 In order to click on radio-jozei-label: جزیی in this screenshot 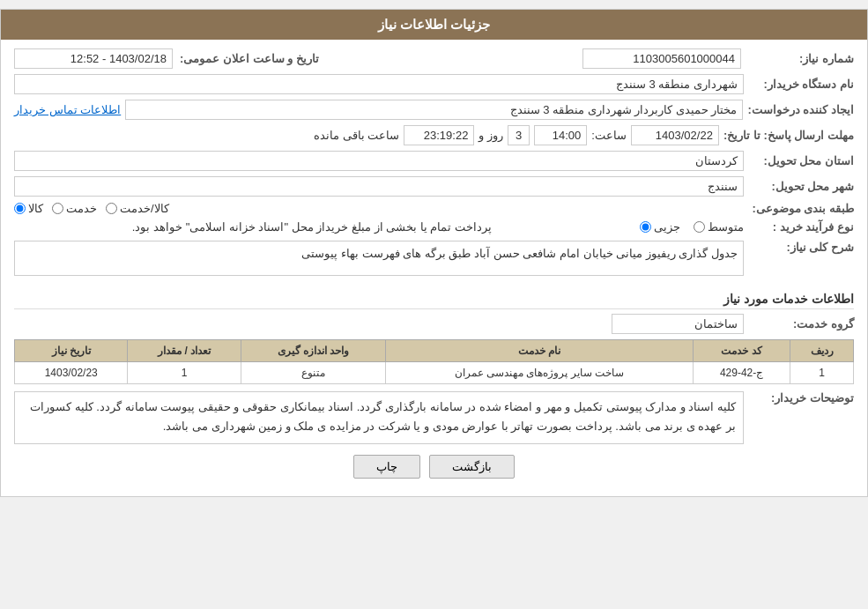, I will do `click(667, 227)`.